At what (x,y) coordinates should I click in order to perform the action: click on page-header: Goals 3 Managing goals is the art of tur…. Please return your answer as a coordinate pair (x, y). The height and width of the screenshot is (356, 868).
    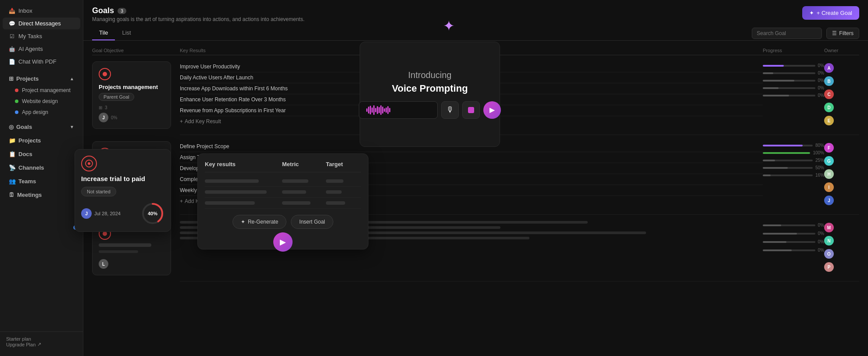
    Looking at the image, I should click on (475, 13).